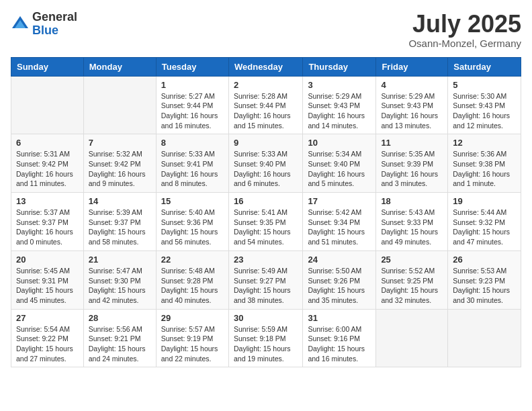  I want to click on calendar-cell: 31Sunrise: 6:00 AM Sunset: 9:16 PM Dayli…, so click(340, 338).